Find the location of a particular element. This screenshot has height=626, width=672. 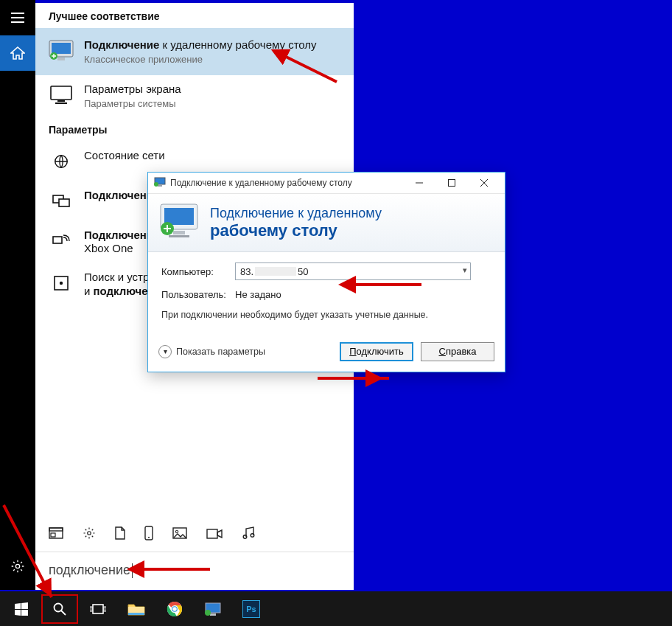

cat-music-icon is located at coordinates (248, 535).